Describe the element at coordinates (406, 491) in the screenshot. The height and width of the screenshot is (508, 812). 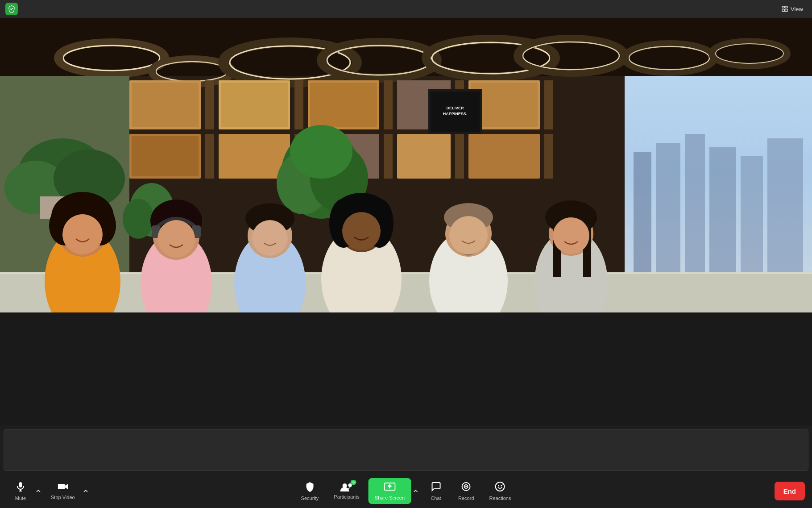
I see `toolbar: Mute Stop Video` at that location.